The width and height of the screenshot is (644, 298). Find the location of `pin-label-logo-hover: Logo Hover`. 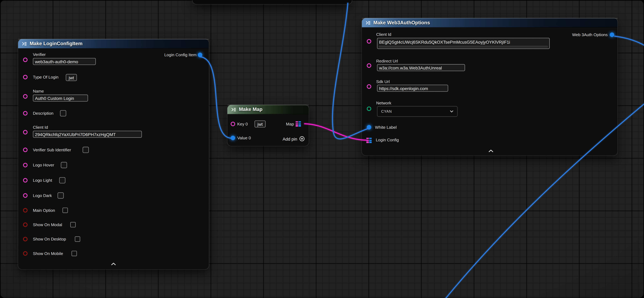

pin-label-logo-hover: Logo Hover is located at coordinates (44, 165).